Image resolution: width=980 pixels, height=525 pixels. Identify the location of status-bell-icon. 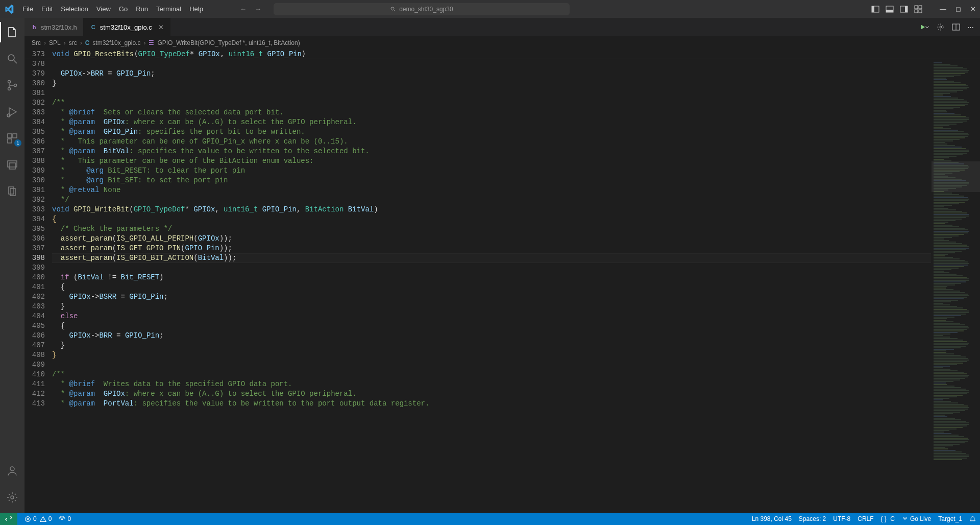
(973, 519).